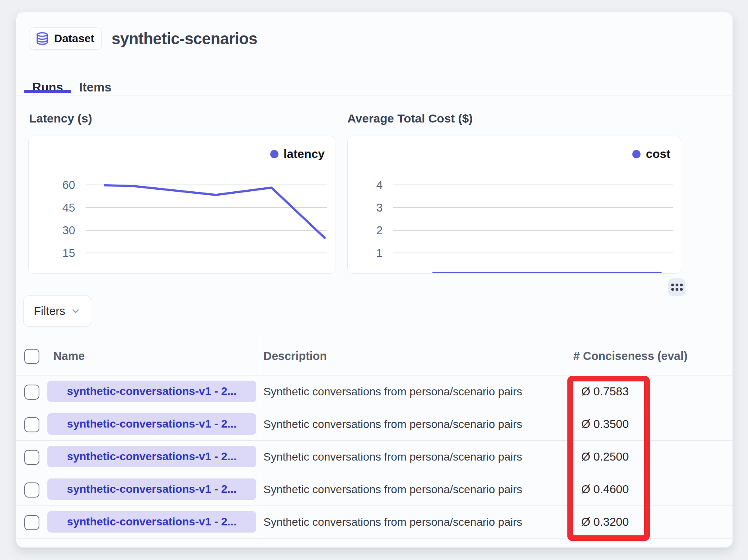 The height and width of the screenshot is (560, 748). Describe the element at coordinates (182, 204) in the screenshot. I see `latency-chart-card: latency 60453015` at that location.